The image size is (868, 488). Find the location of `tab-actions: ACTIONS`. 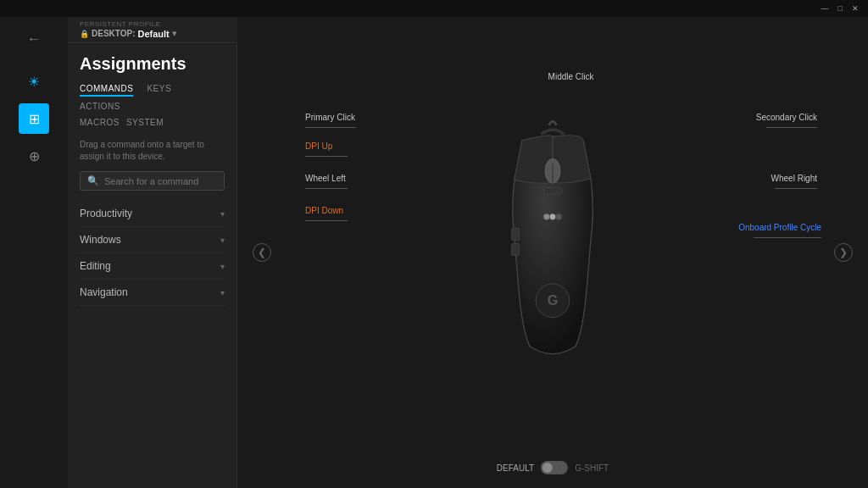

tab-actions: ACTIONS is located at coordinates (100, 107).